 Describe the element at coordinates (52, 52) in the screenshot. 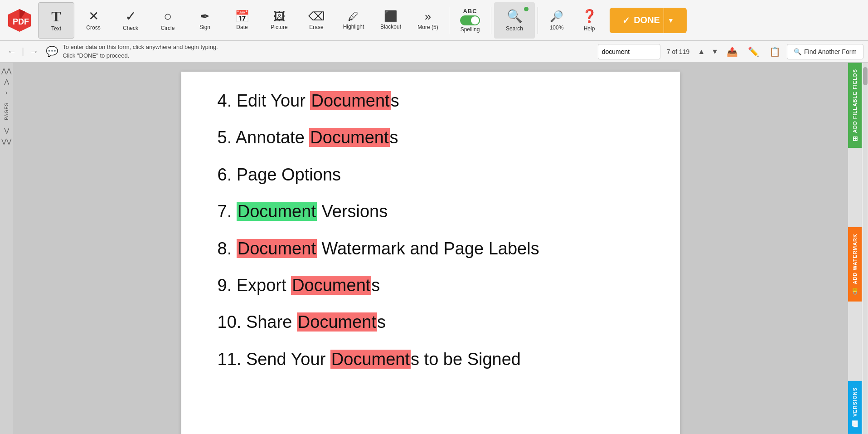

I see `comment-button: 💬` at that location.